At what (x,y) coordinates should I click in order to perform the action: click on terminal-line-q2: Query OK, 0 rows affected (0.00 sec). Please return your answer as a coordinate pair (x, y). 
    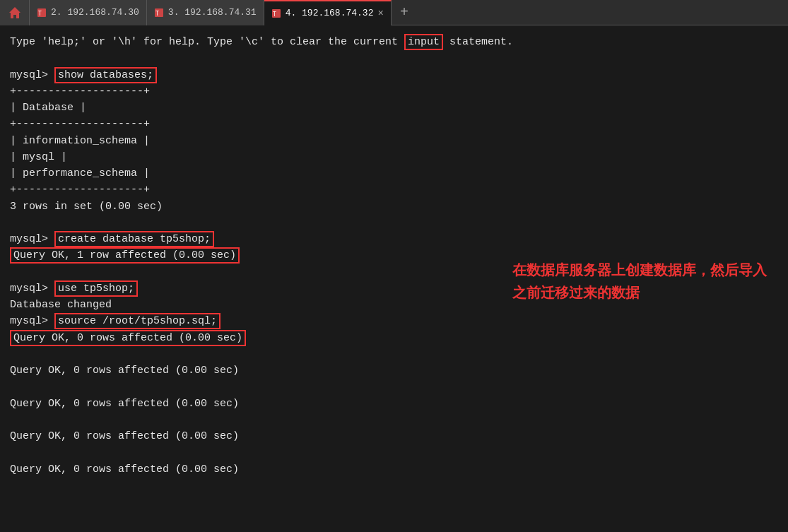
    Looking at the image, I should click on (394, 404).